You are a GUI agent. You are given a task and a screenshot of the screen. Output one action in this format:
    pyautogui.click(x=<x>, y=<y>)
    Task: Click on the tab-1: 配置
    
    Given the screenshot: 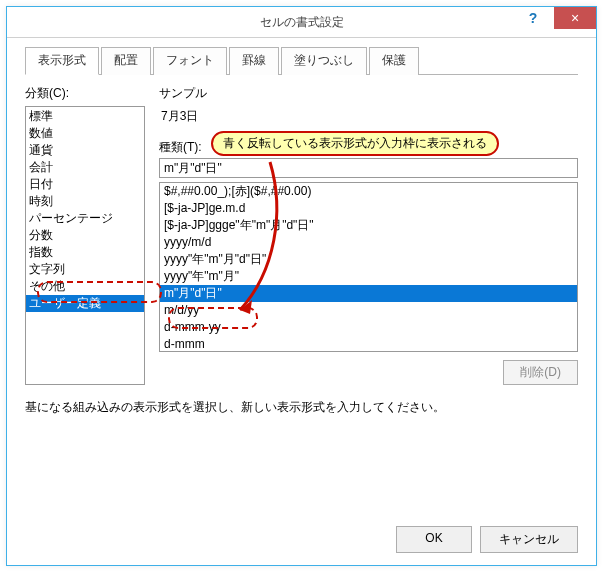 What is the action you would take?
    pyautogui.click(x=126, y=61)
    